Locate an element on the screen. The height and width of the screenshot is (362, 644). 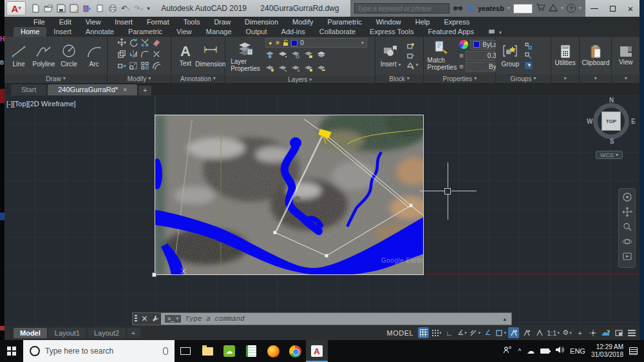
ribbon-tab-manage: Manage is located at coordinates (219, 32).